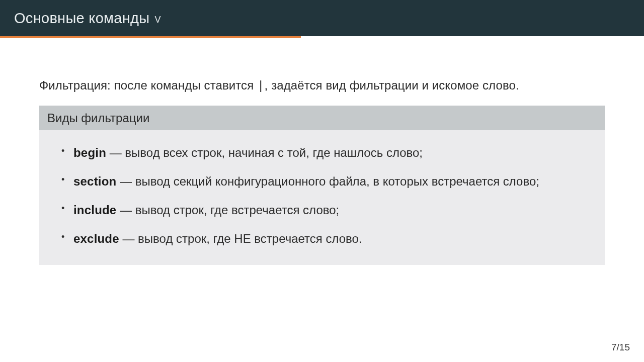  What do you see at coordinates (328, 239) in the screenshot?
I see `list-item: exclude — вывод строк, где НЕ встречаетс…` at bounding box center [328, 239].